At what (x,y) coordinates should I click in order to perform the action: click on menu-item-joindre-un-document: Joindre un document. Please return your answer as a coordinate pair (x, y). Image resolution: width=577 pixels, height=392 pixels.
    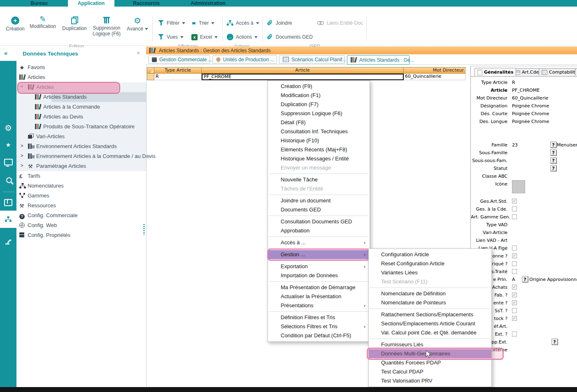
    Looking at the image, I should click on (319, 201).